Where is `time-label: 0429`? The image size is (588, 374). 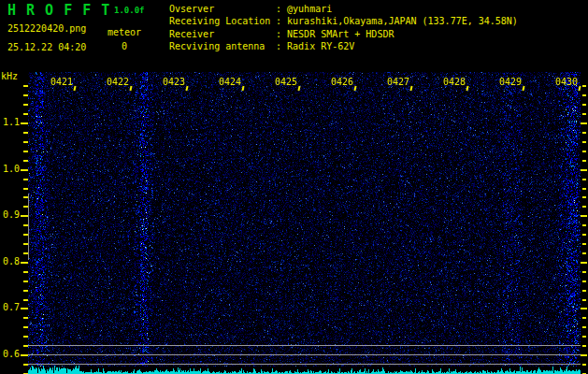 time-label: 0429 is located at coordinates (510, 82).